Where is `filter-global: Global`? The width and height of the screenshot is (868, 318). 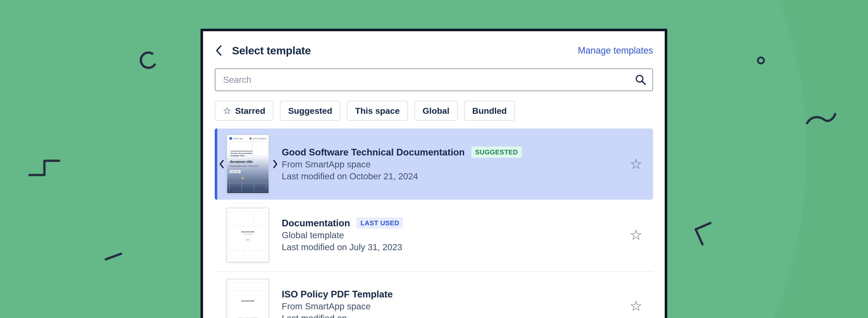
filter-global: Global is located at coordinates (436, 111).